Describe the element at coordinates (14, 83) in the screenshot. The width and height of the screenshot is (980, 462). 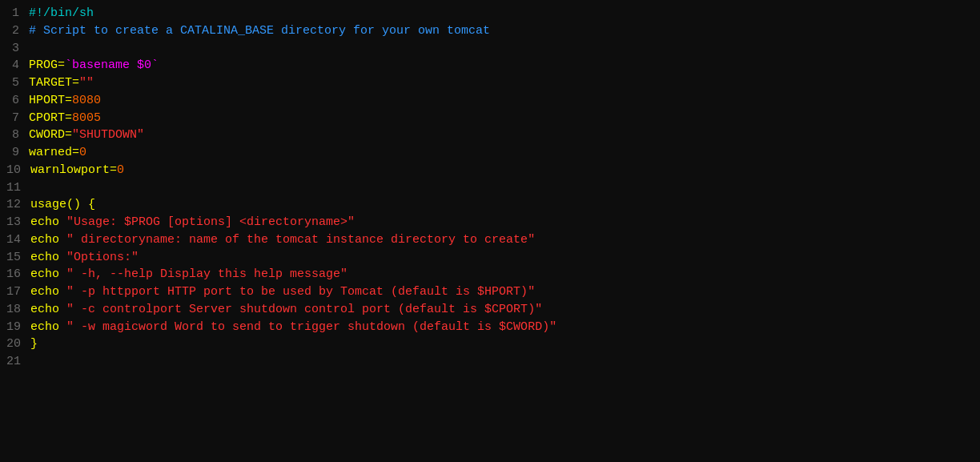
I see `line-number: 5` at that location.